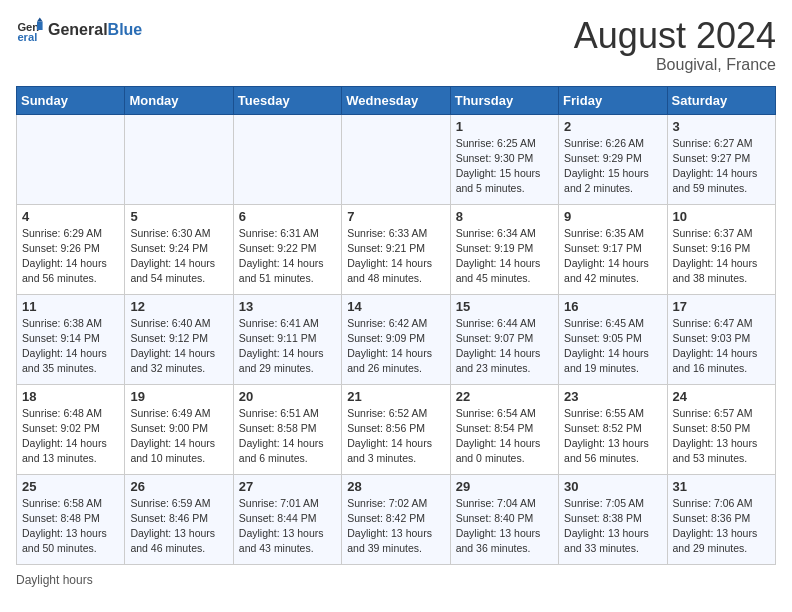 The height and width of the screenshot is (612, 792). What do you see at coordinates (721, 100) in the screenshot?
I see `header-saturday: Saturday` at bounding box center [721, 100].